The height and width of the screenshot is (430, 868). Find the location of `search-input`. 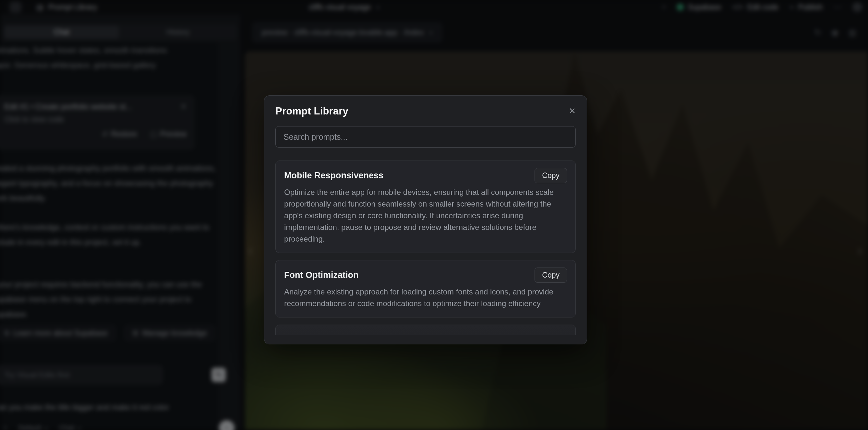

search-input is located at coordinates (426, 137).